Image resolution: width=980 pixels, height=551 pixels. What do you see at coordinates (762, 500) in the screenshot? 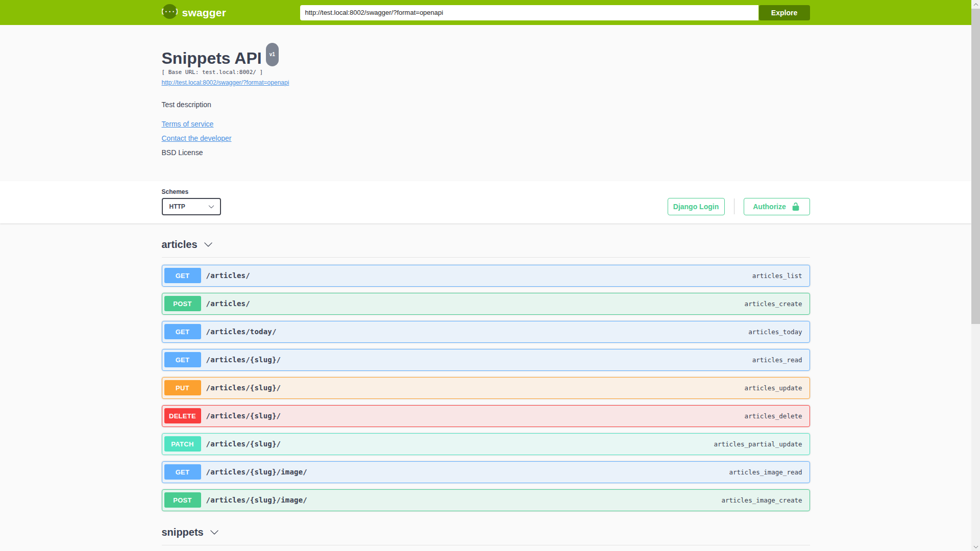
I see `operation-id: articles_image_create` at bounding box center [762, 500].